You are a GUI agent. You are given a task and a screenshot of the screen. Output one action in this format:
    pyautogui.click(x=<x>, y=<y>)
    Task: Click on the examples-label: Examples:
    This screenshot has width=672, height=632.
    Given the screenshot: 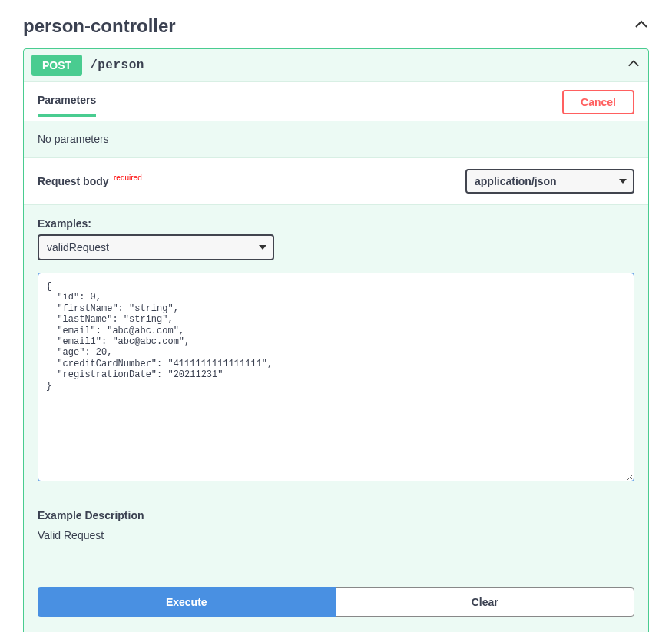 What is the action you would take?
    pyautogui.click(x=336, y=223)
    